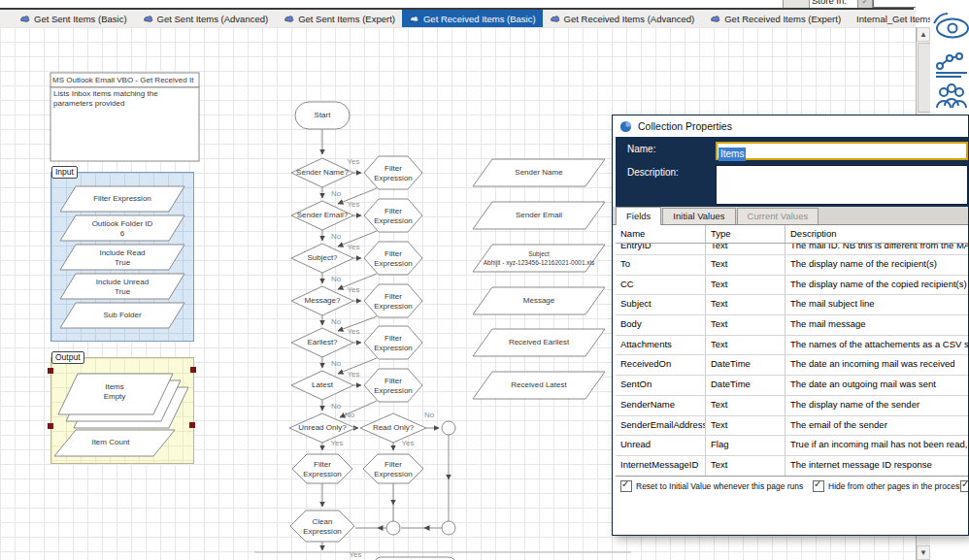 This screenshot has width=969, height=560. What do you see at coordinates (322, 428) in the screenshot?
I see `decision-unread-only` at bounding box center [322, 428].